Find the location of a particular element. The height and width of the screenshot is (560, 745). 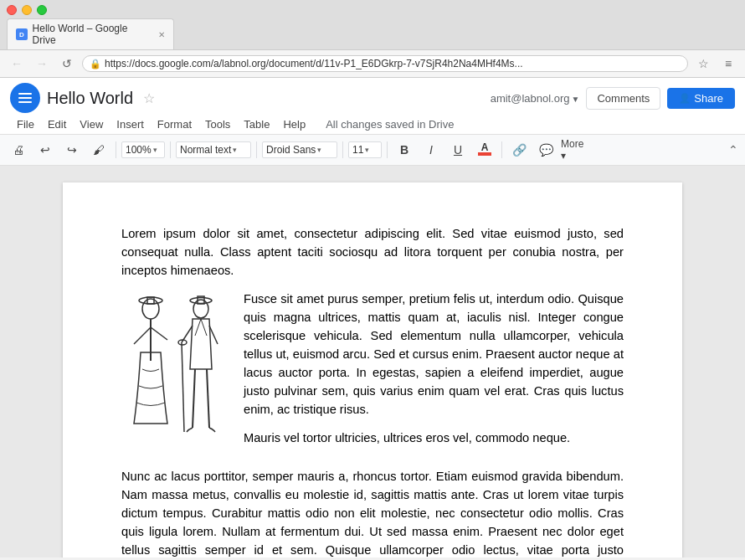

toolbar: 🖨 ↩ ↪ 🖌 100% ▾ Normal text ▾ Droid Sans … is located at coordinates (372, 151).